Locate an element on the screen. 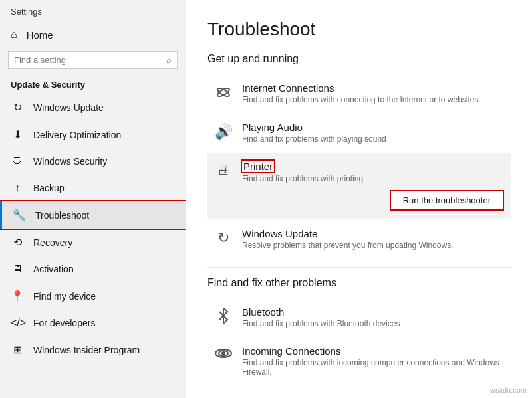 The height and width of the screenshot is (398, 532). sidebar-item-label: Recovery is located at coordinates (53, 243).